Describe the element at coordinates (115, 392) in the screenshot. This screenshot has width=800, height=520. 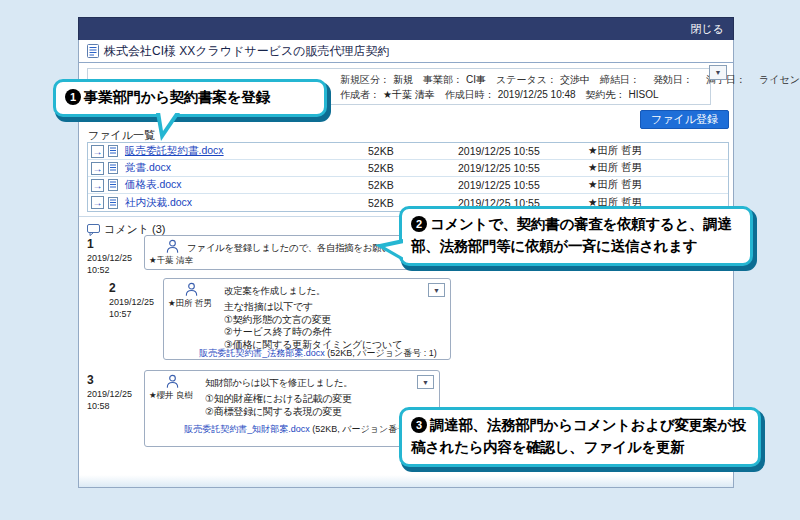
I see `comment-meta: 3 2019/12/25 10:58` at that location.